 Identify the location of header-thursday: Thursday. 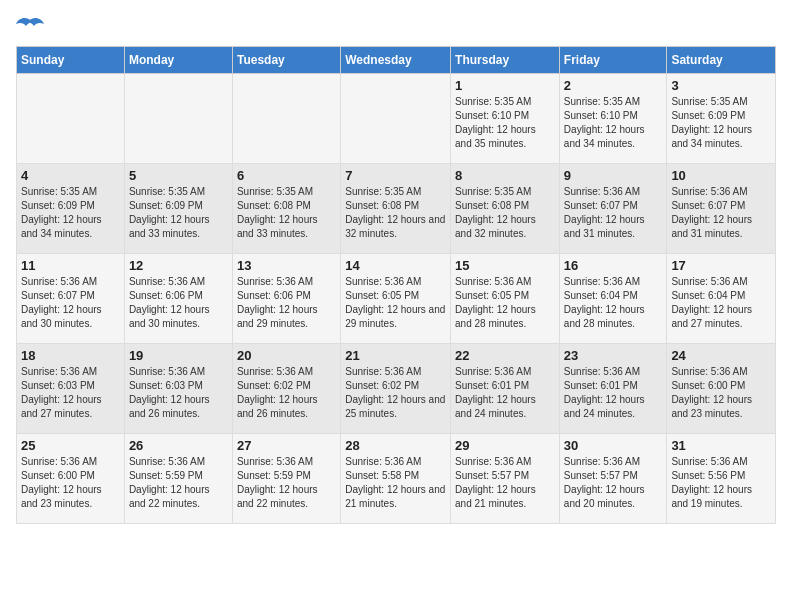
(506, 60).